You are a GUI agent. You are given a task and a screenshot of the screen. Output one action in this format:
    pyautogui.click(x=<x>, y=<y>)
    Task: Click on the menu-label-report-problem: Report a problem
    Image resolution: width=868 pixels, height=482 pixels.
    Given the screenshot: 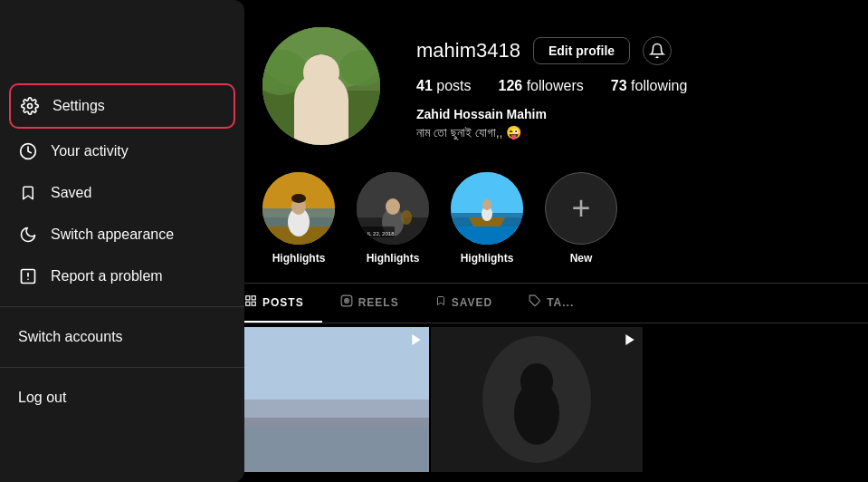 What is the action you would take?
    pyautogui.click(x=107, y=276)
    